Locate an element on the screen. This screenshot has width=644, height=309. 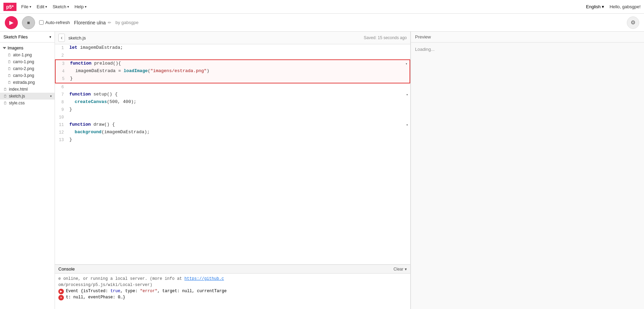
back-button: ‹ is located at coordinates (62, 38).